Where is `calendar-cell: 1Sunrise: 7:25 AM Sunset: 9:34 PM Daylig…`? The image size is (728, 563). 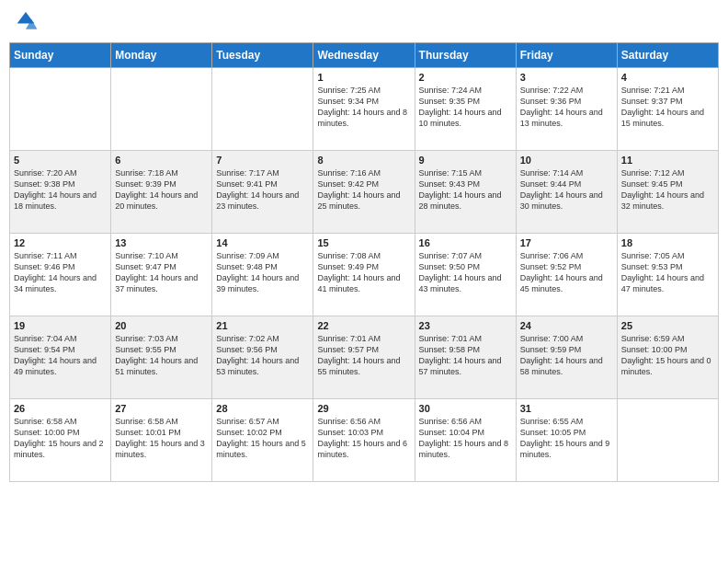 calendar-cell: 1Sunrise: 7:25 AM Sunset: 9:34 PM Daylig… is located at coordinates (364, 109).